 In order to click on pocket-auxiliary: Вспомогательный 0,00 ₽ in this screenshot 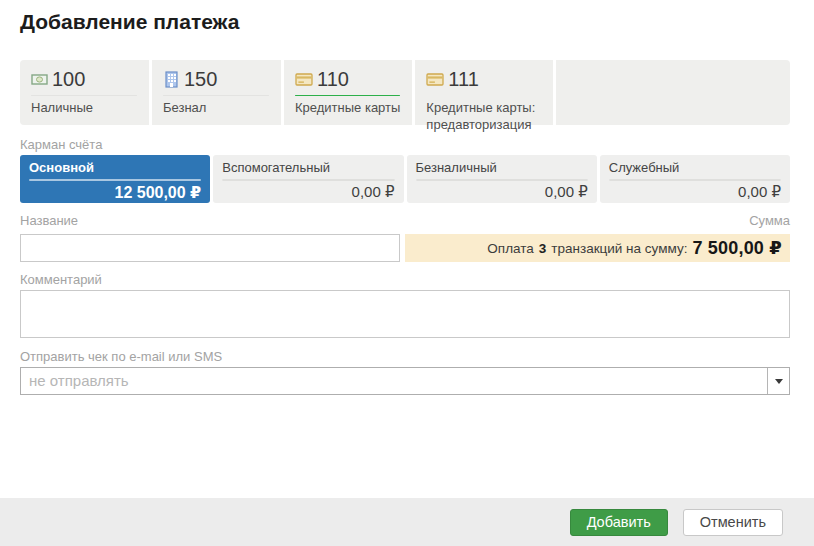, I will do `click(308, 179)`.